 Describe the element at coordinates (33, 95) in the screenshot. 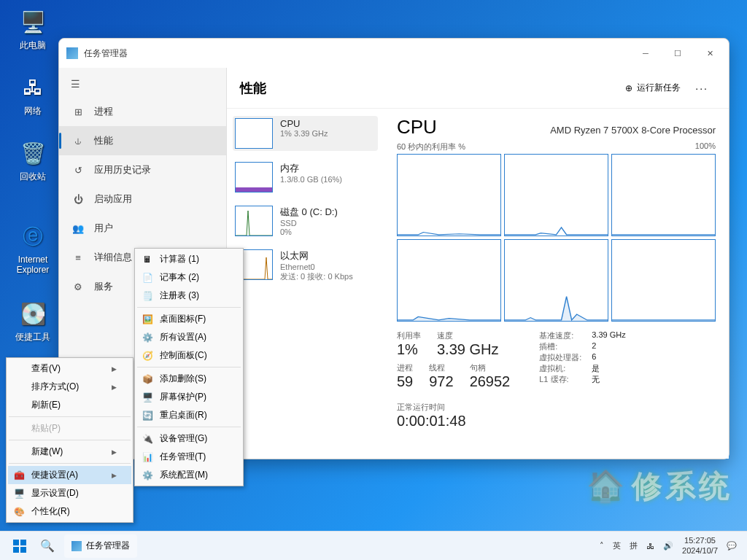

I see `desktop-icon-network: 🖧网络` at that location.